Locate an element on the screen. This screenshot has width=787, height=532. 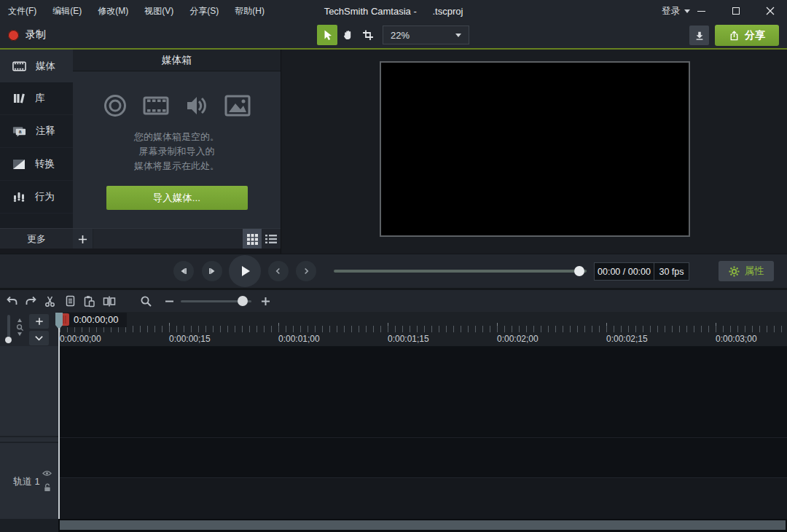
scrubber-slider is located at coordinates (461, 271).